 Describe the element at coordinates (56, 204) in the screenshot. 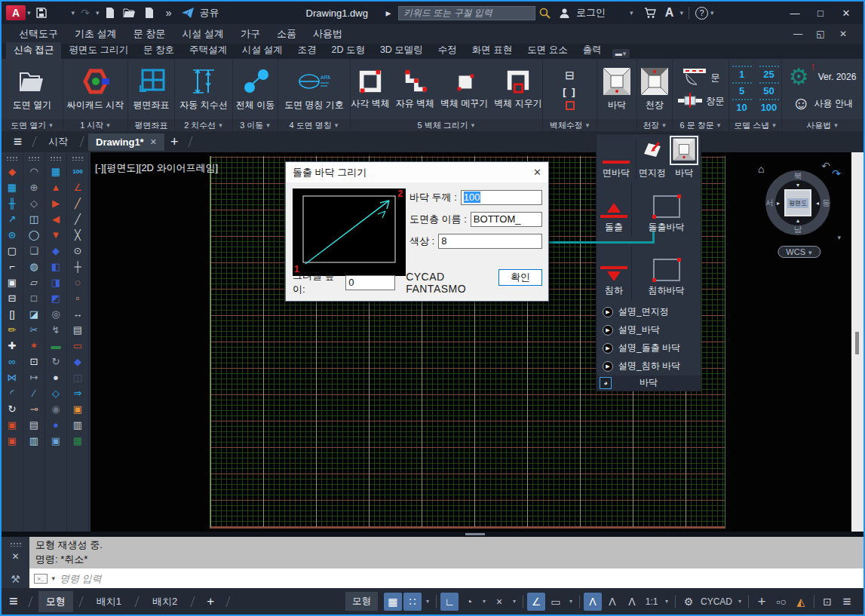

I see `align-right-icon: ▶` at that location.